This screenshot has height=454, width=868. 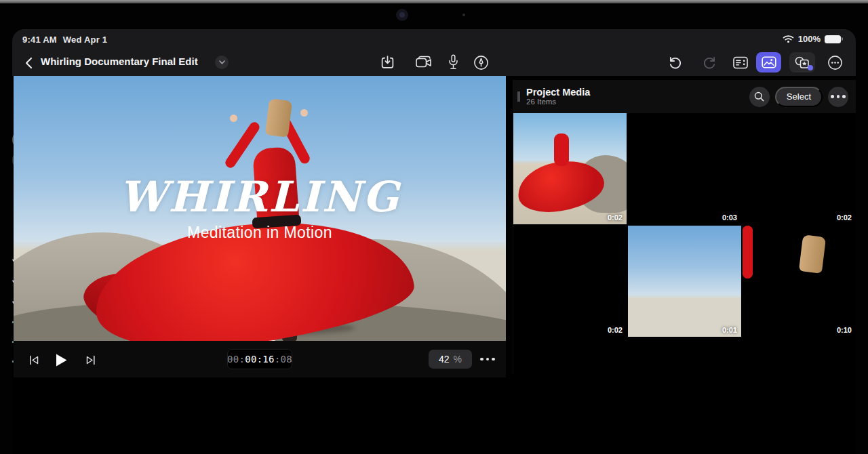 What do you see at coordinates (835, 62) in the screenshot?
I see `more-button-toolbar` at bounding box center [835, 62].